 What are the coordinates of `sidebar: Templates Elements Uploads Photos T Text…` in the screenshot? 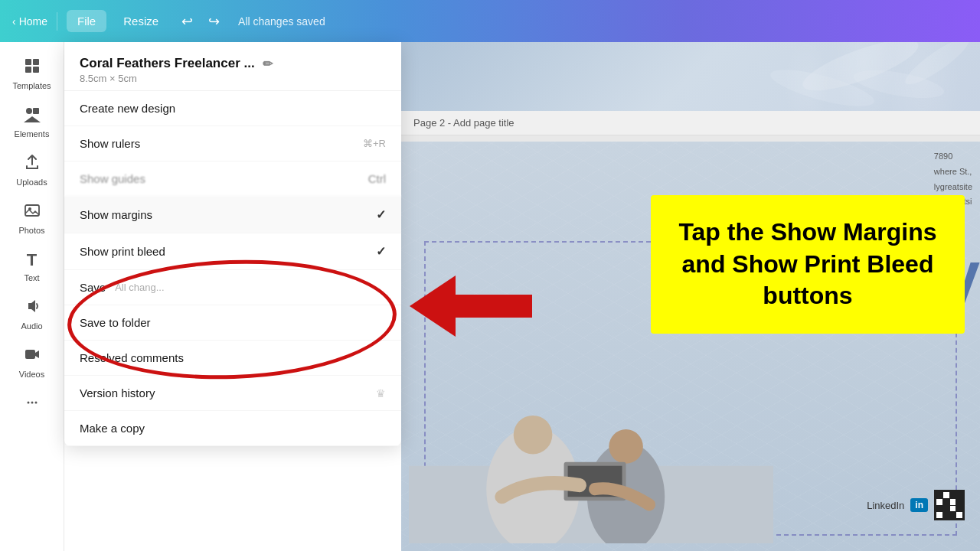 It's located at (32, 297).